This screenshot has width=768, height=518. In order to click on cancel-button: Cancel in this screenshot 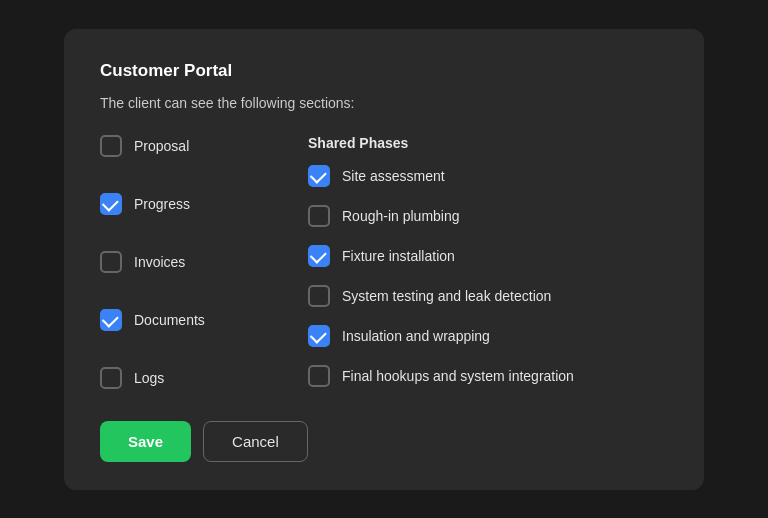, I will do `click(256, 442)`.